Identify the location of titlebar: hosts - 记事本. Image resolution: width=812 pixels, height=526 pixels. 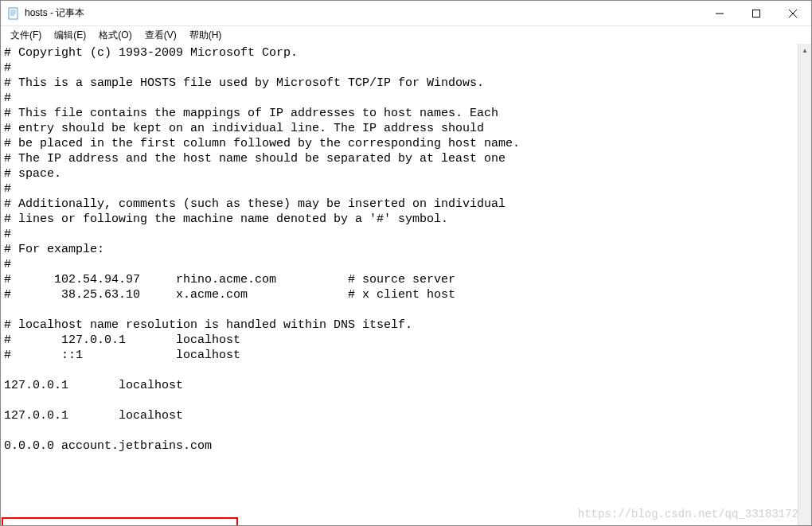
(406, 14).